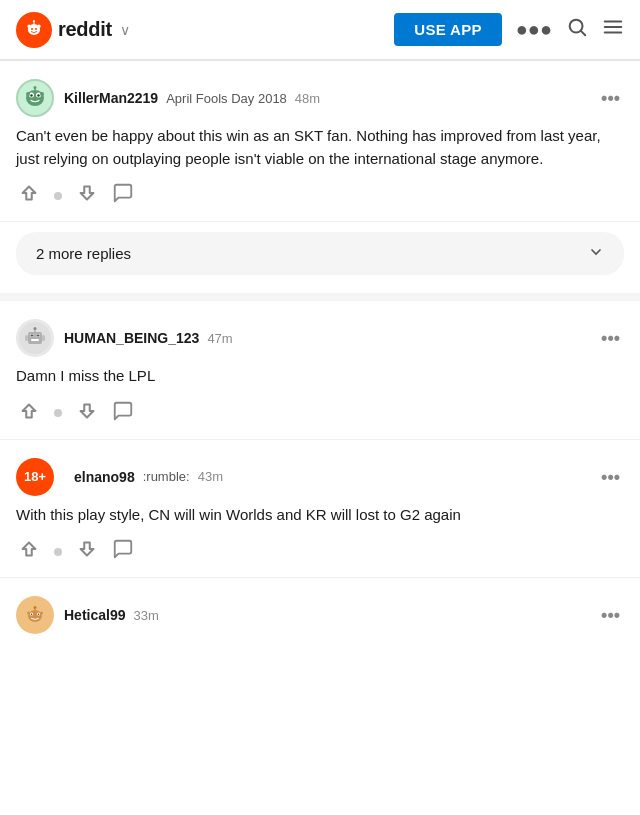 Image resolution: width=640 pixels, height=815 pixels. I want to click on menu-icon, so click(613, 30).